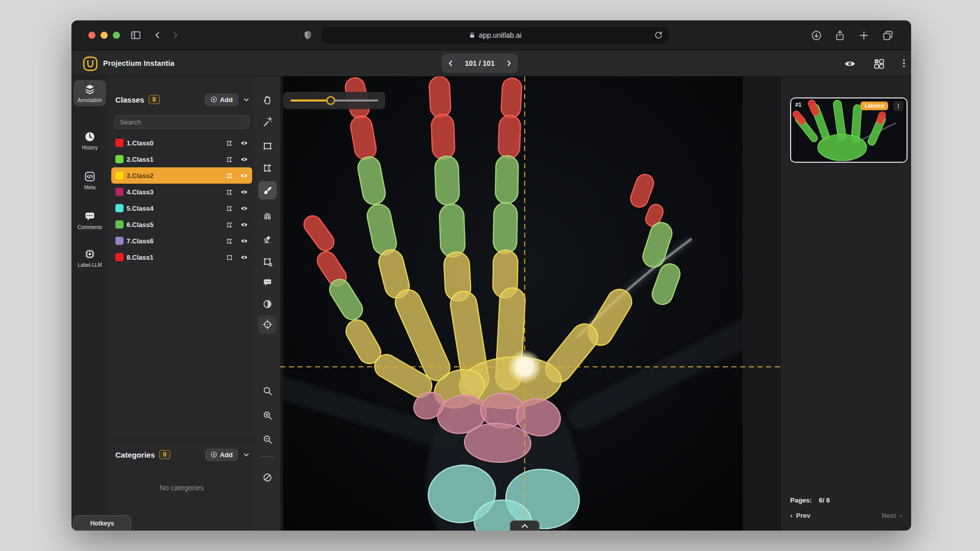 Image resolution: width=980 pixels, height=551 pixels. I want to click on prev-image-icon, so click(451, 63).